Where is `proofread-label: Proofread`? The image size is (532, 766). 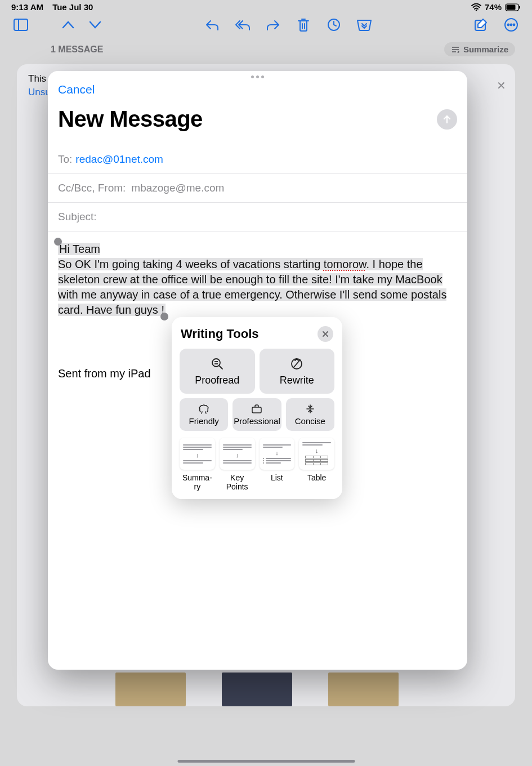
proofread-label: Proofread is located at coordinates (217, 381).